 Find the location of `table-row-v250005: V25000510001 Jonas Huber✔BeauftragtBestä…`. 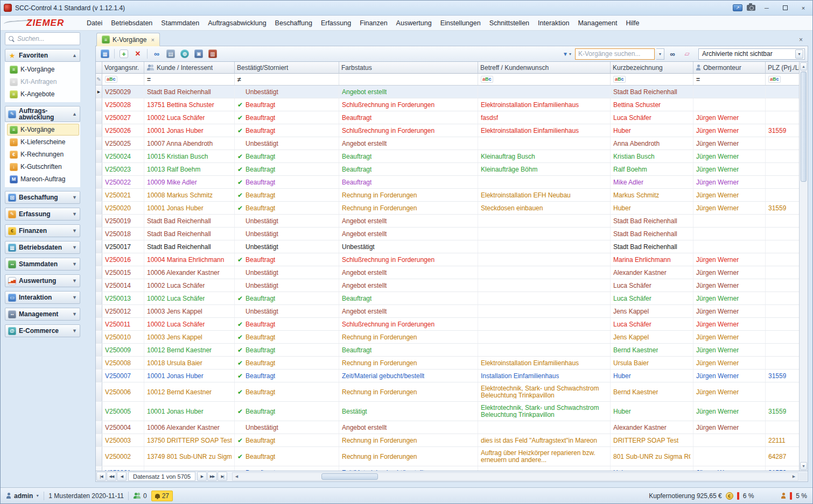

table-row-v250005: V25000510001 Jonas Huber✔BeauftragtBestä… is located at coordinates (447, 411).